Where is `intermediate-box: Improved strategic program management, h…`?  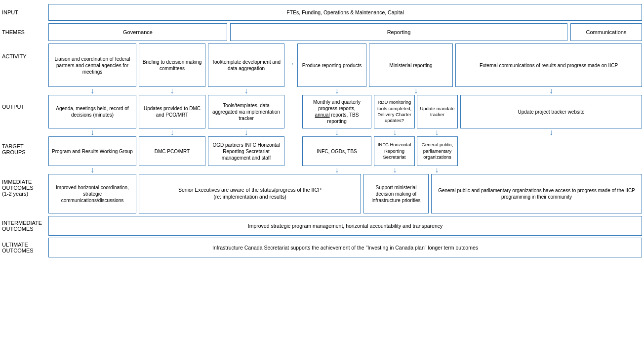 intermediate-box: Improved strategic program management, h… is located at coordinates (345, 226).